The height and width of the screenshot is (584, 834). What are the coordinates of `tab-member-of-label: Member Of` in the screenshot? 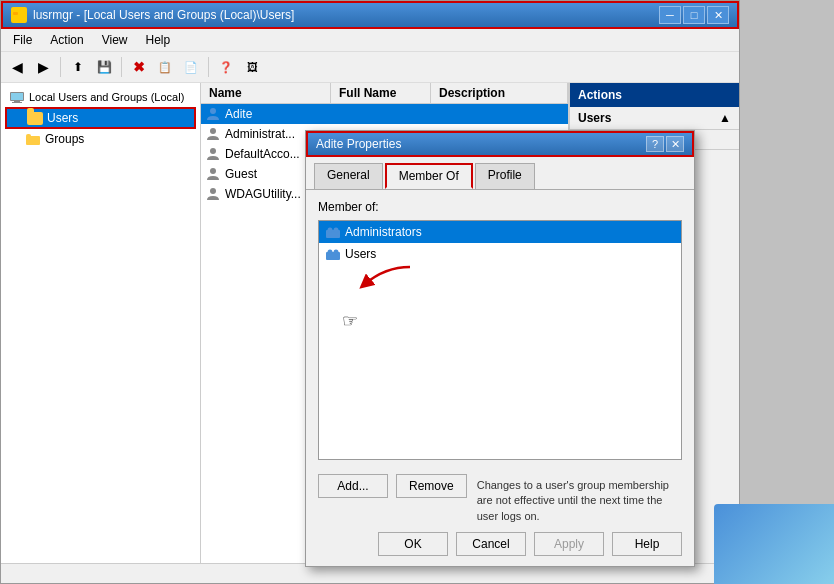 It's located at (429, 176).